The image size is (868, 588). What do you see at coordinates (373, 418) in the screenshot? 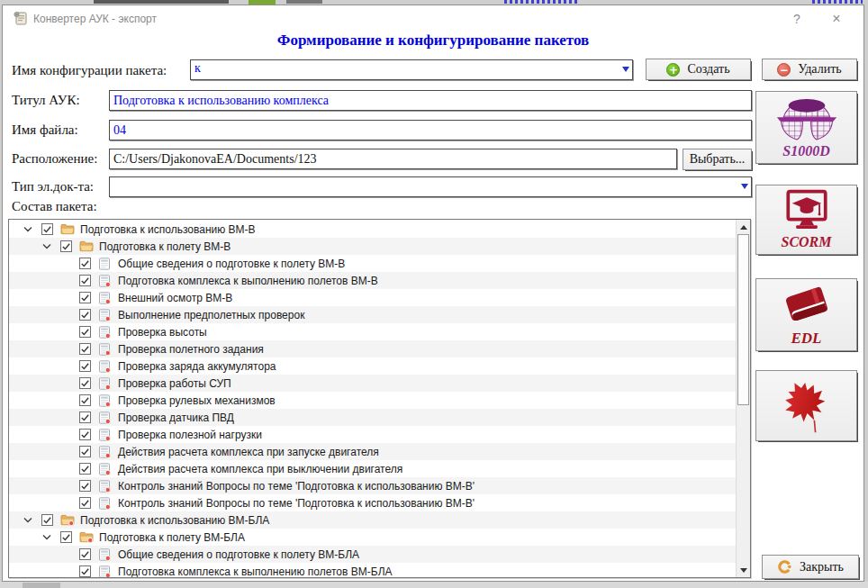
I see `tree-row: Проверка датчика ПВД` at bounding box center [373, 418].